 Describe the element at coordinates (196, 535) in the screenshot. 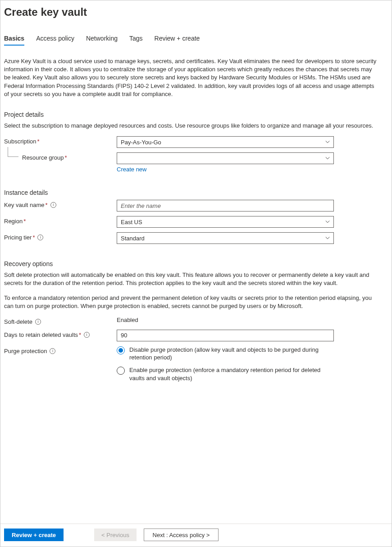

I see `wizard-footer: Review + create < Previous Next : Access…` at that location.